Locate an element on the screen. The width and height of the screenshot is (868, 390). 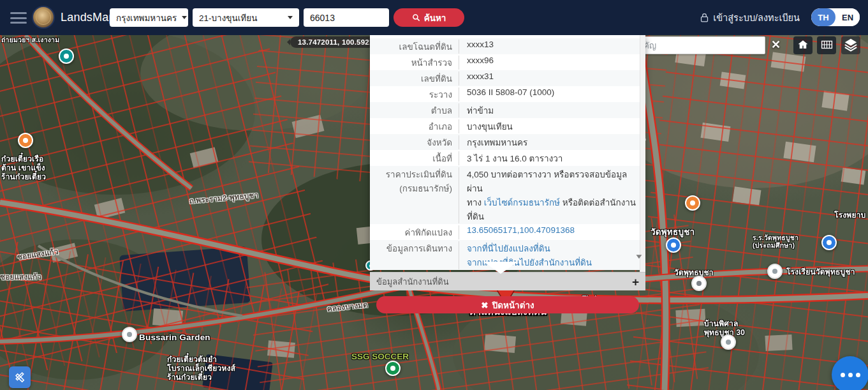
lang-th-button: TH is located at coordinates (823, 17).